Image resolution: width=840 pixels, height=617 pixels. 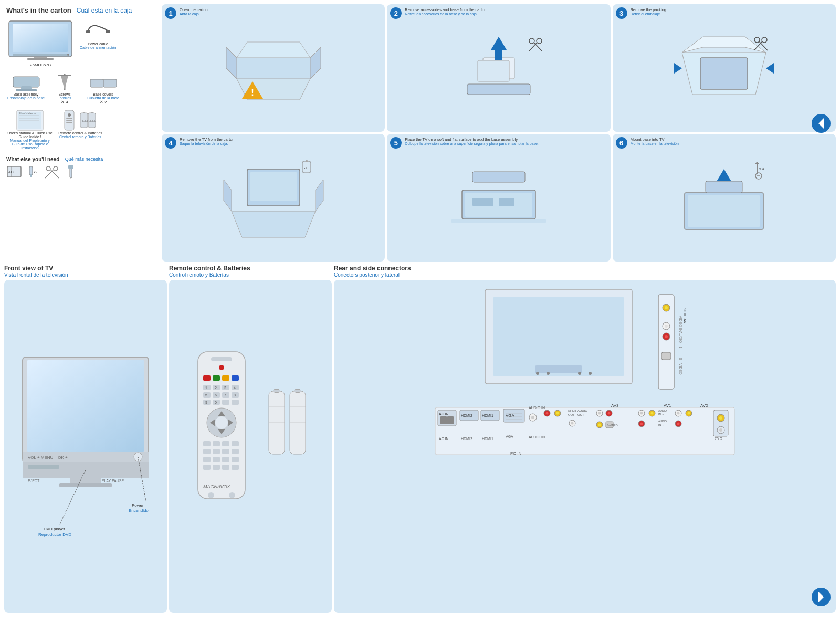 What do you see at coordinates (505, 9) in the screenshot?
I see `step-2-text-en: Remove accessories and base from the car…` at bounding box center [505, 9].